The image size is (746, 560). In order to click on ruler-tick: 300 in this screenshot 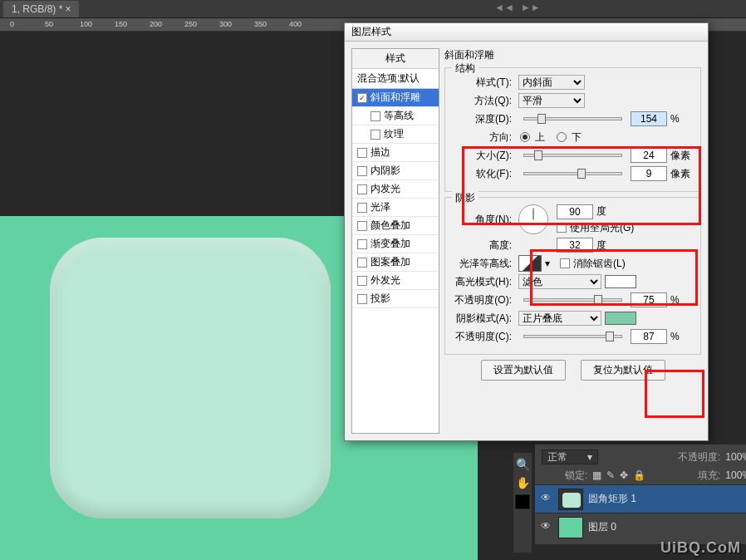, I will do `click(226, 24)`.